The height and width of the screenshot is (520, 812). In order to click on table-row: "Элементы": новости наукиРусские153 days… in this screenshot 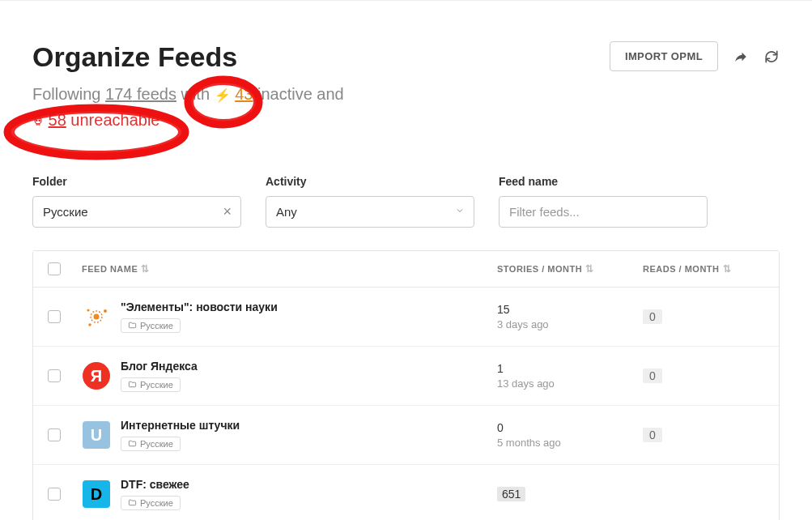, I will do `click(406, 318)`.